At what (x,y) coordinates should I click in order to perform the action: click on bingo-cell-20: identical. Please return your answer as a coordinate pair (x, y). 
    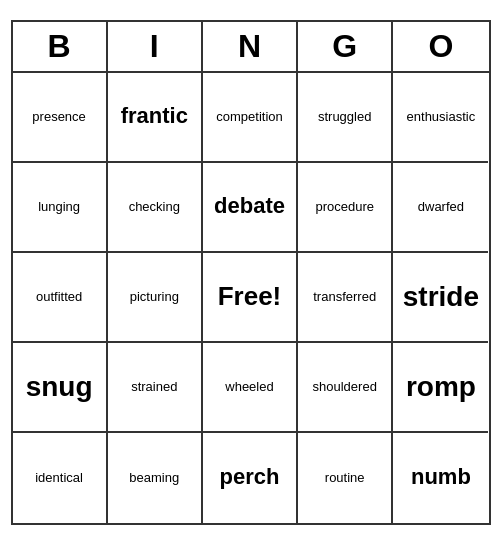
    Looking at the image, I should click on (60, 478).